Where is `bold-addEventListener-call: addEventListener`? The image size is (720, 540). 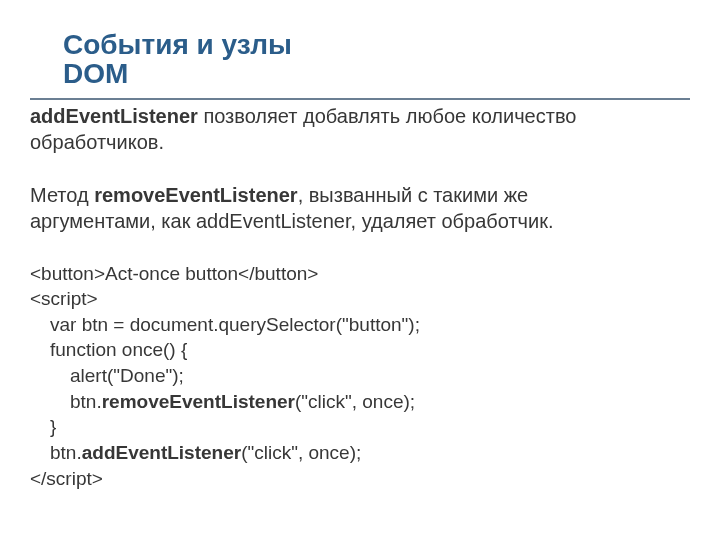
bold-addEventListener-call: addEventListener is located at coordinates (162, 452).